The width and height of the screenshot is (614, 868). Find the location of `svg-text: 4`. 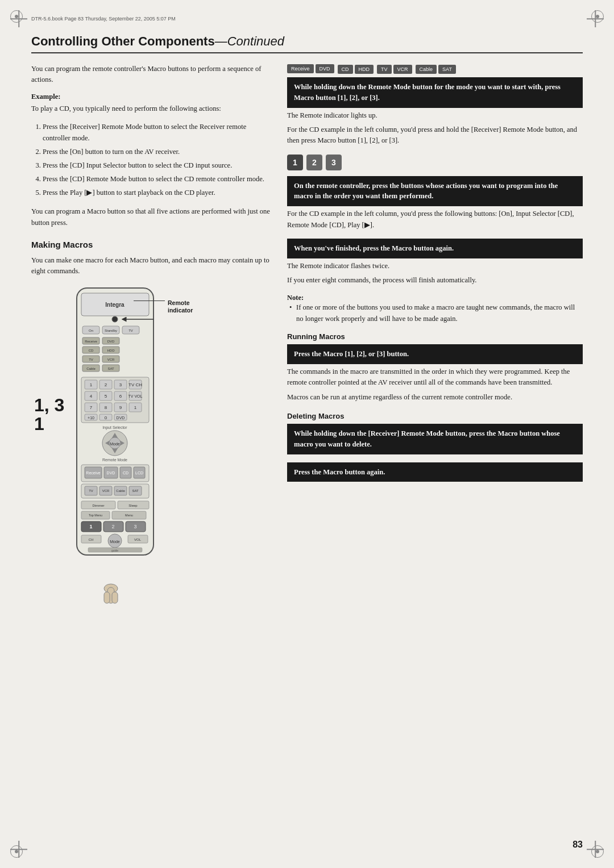

svg-text: 4 is located at coordinates (91, 397).